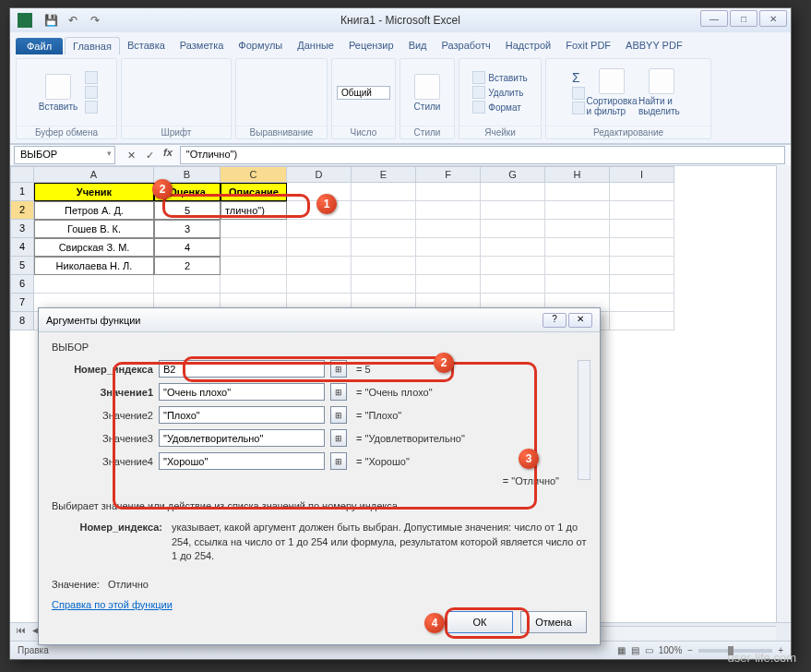  I want to click on format-cells-button: Формат, so click(500, 107).